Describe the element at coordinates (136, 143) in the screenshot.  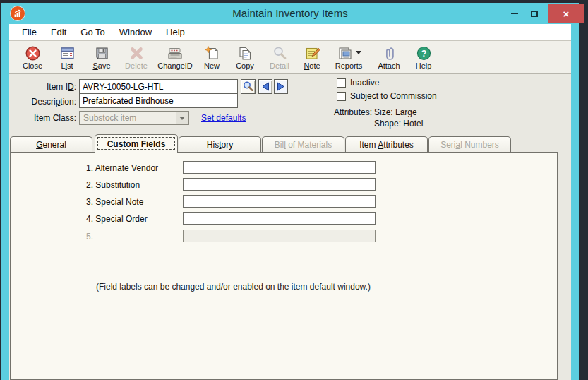
I see `tab-custom-fields: Custom Fields` at that location.